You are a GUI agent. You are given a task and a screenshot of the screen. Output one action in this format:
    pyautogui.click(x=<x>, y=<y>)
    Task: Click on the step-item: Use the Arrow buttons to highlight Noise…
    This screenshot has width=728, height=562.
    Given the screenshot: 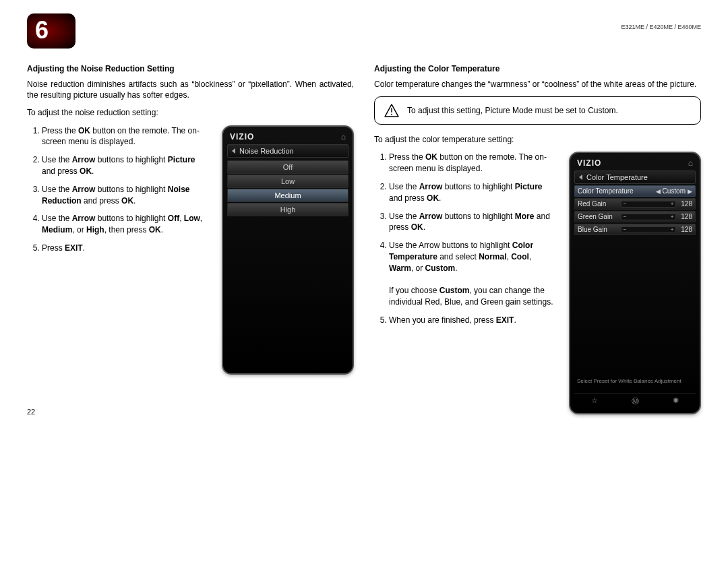 What is the action you would take?
    pyautogui.click(x=125, y=195)
    